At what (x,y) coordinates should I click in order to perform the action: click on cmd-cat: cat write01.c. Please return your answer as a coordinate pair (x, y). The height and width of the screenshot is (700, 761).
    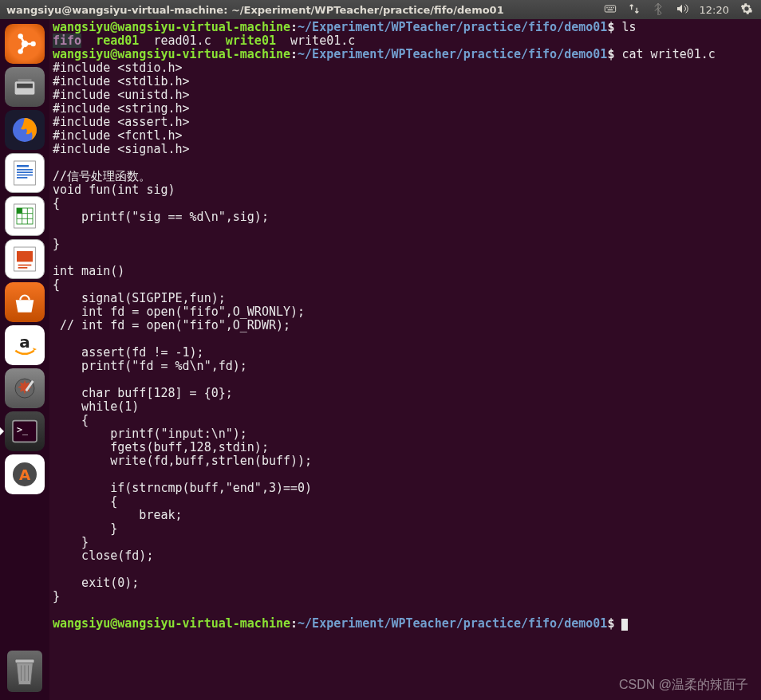
    Looking at the image, I should click on (664, 54).